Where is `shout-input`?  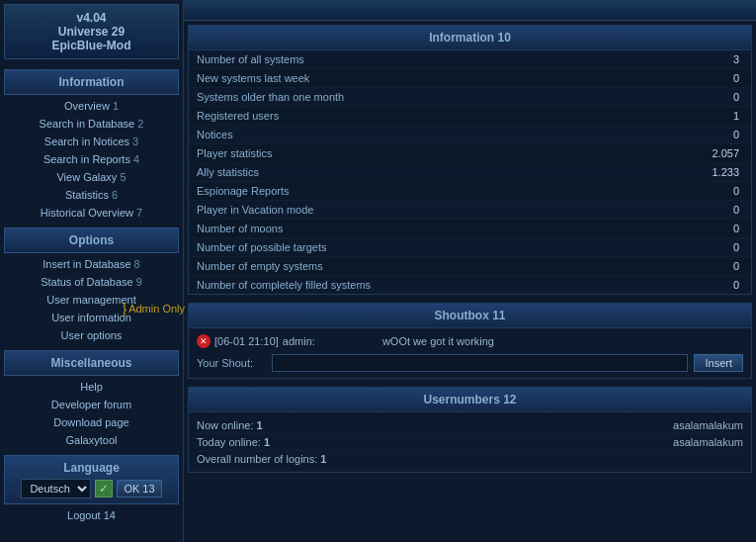
shout-input is located at coordinates (480, 363).